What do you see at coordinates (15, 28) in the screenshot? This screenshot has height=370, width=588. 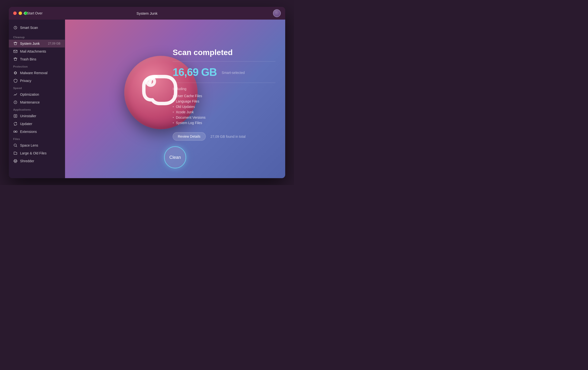 I see `smart-scan-icon` at bounding box center [15, 28].